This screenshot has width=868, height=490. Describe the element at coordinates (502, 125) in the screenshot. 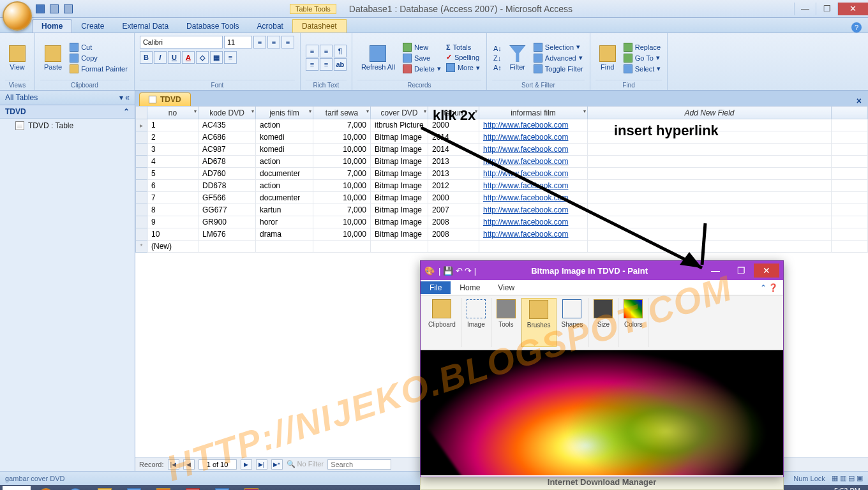

I see `table-row: ▸1AC435action7,000itbrush Picture2000htt…` at that location.